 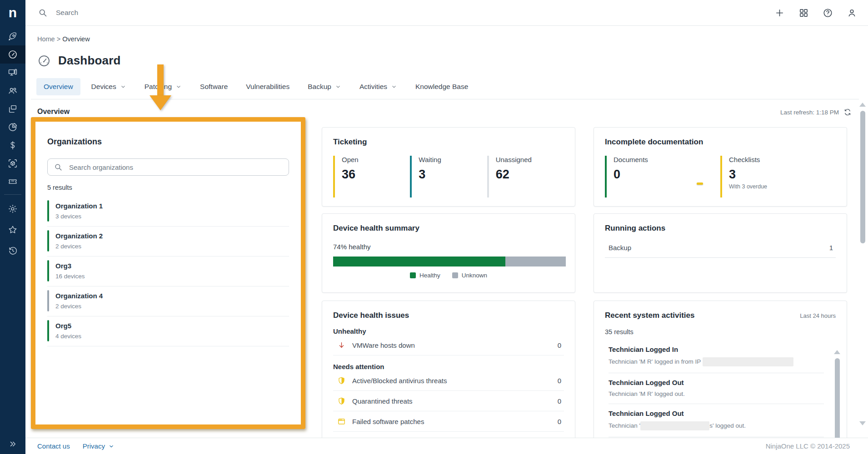 What do you see at coordinates (13, 54) in the screenshot?
I see `sidebar-item-dashboard` at bounding box center [13, 54].